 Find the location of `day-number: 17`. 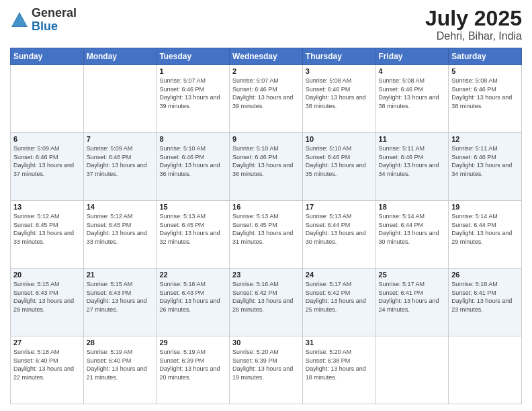

day-number: 17 is located at coordinates (339, 207).